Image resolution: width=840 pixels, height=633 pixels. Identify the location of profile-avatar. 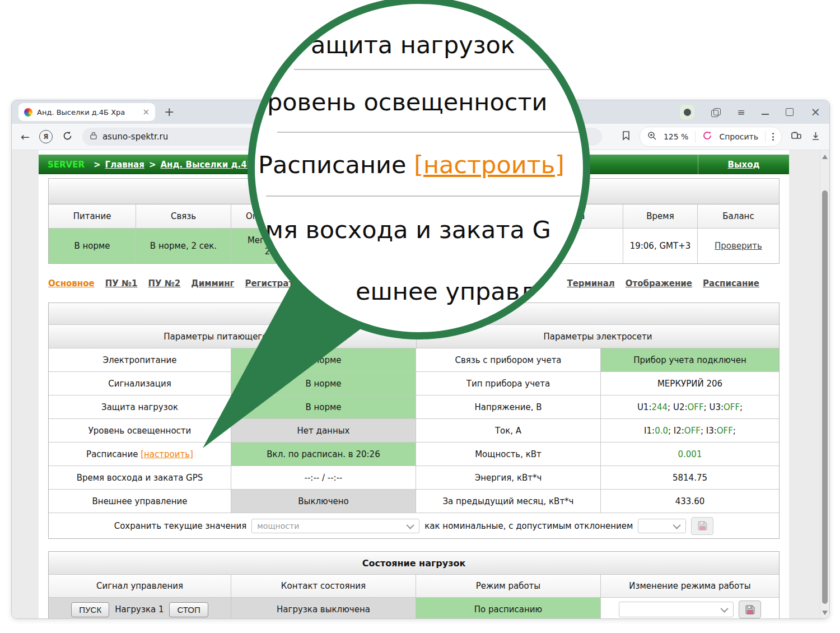
(687, 112).